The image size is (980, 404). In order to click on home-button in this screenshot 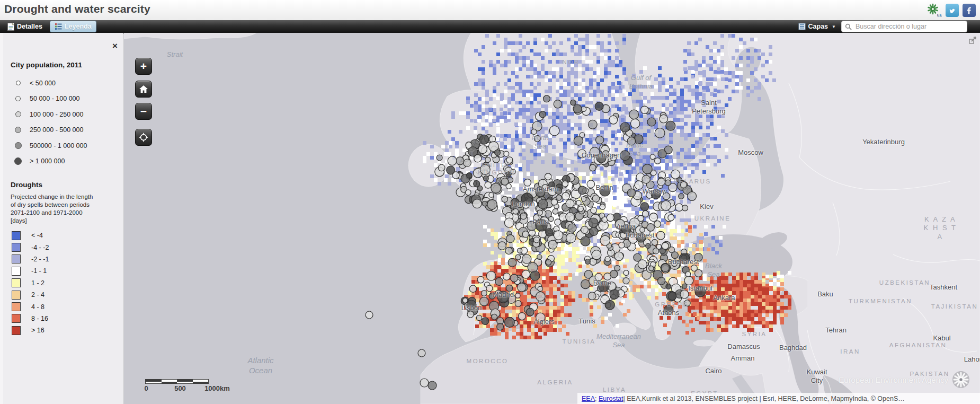, I will do `click(144, 89)`.